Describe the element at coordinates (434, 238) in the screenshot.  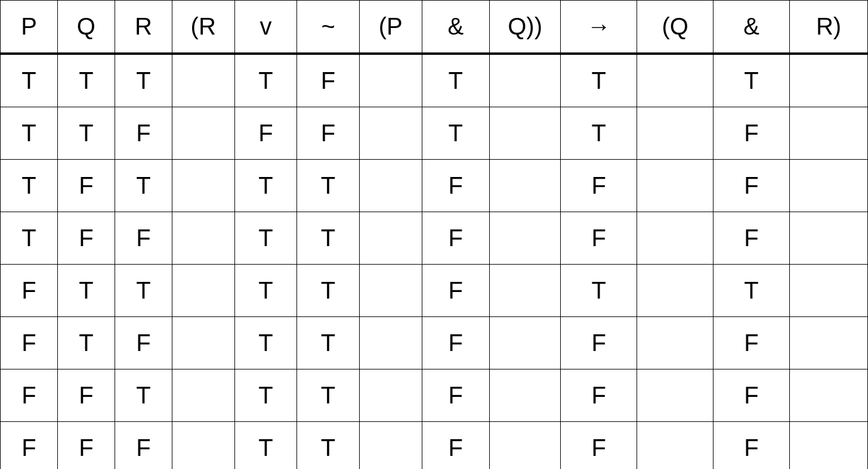
I see `table-row: T F F T T F F F` at that location.